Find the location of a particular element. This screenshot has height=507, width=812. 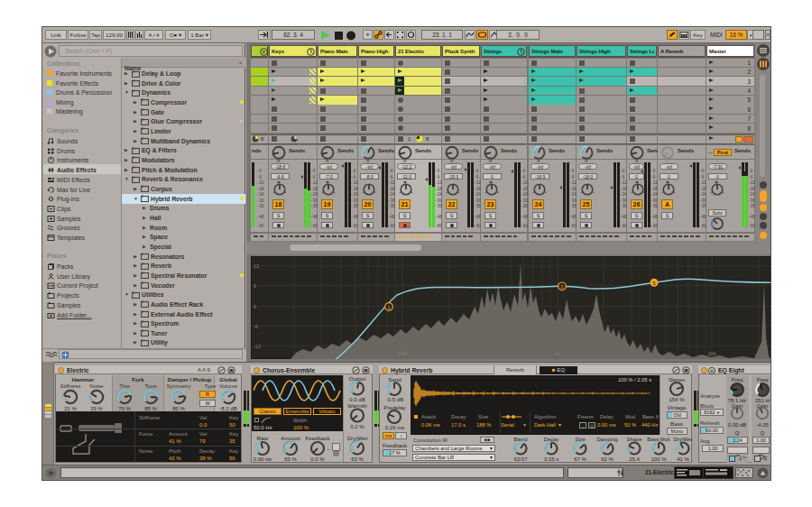

svg-text: 1k is located at coordinates (558, 354).